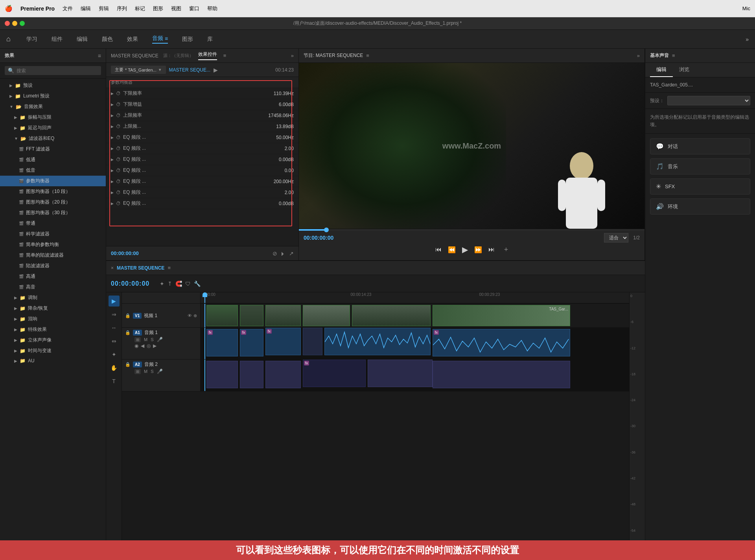 The width and height of the screenshot is (755, 560). What do you see at coordinates (152, 371) in the screenshot?
I see `track-a2-s-btn: S` at bounding box center [152, 371].